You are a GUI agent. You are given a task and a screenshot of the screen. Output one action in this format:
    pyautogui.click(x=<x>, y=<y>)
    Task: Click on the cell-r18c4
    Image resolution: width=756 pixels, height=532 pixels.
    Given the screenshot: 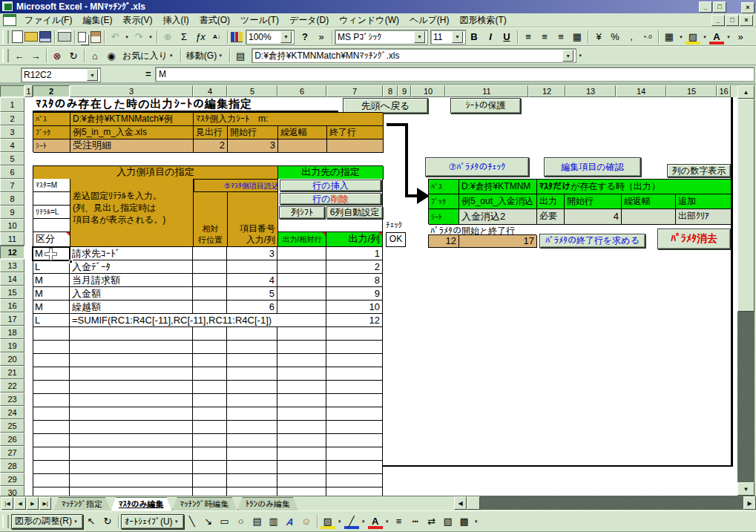 What is the action you would take?
    pyautogui.click(x=210, y=334)
    